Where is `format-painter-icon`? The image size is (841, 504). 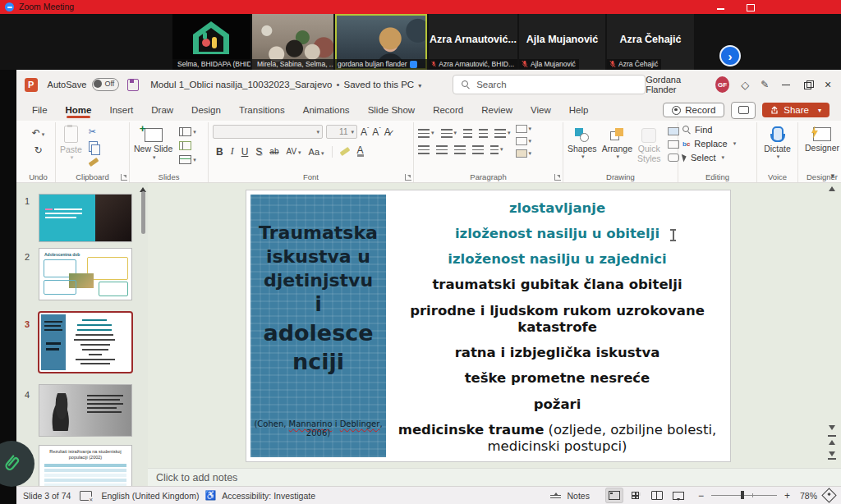 format-painter-icon is located at coordinates (94, 163).